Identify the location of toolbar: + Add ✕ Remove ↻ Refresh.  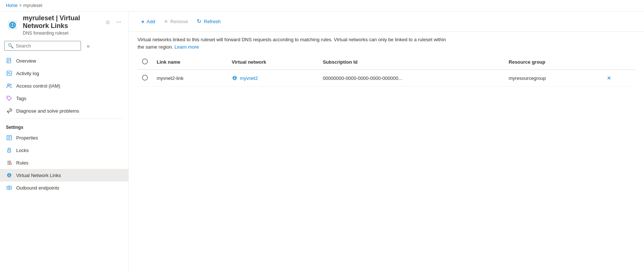
(386, 21).